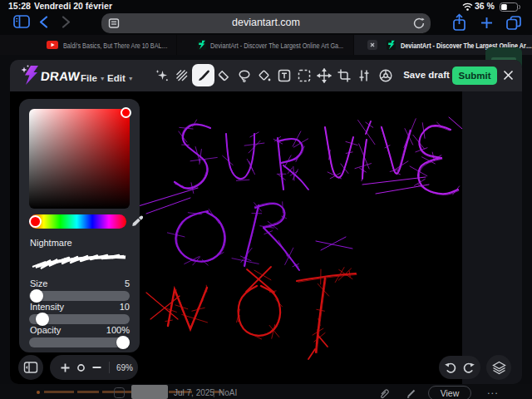 The width and height of the screenshot is (532, 399). What do you see at coordinates (80, 296) in the screenshot?
I see `size-slider` at bounding box center [80, 296].